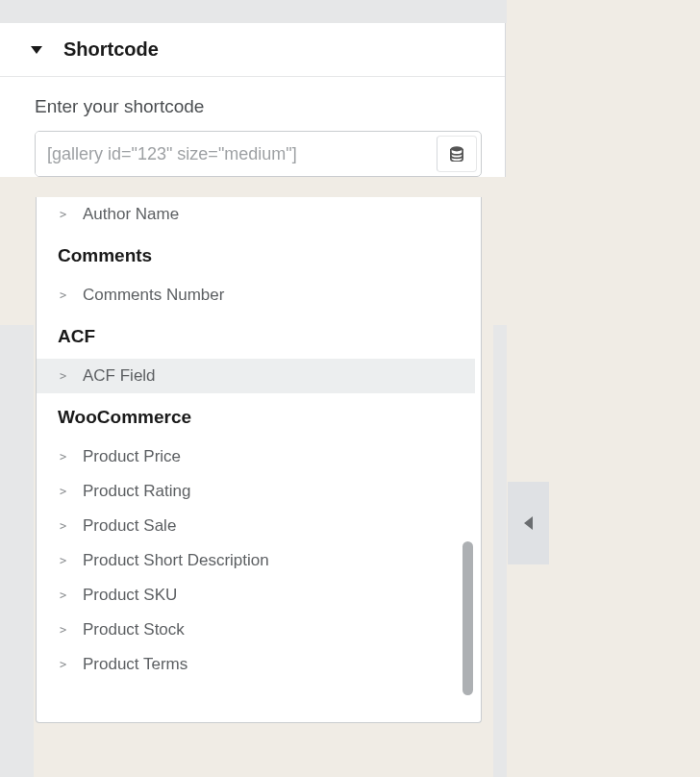  What do you see at coordinates (246, 12) in the screenshot?
I see `top-bar` at bounding box center [246, 12].